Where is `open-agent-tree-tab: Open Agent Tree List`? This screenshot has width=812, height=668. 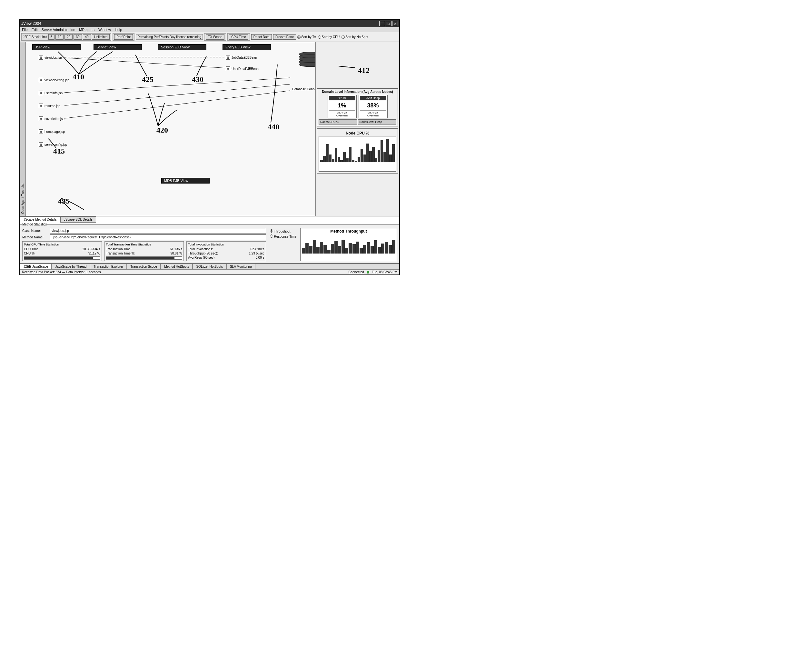 open-agent-tree-tab: Open Agent Tree List is located at coordinates (23, 129).